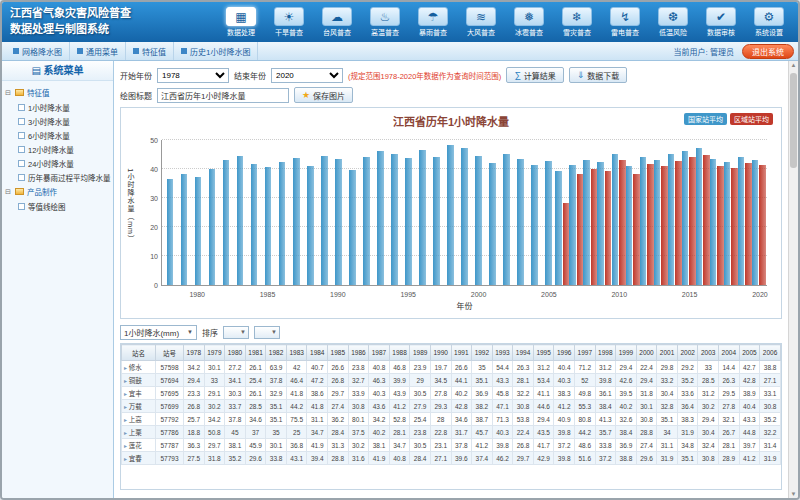 This screenshot has height=500, width=800. I want to click on sort-field-select: ▼, so click(236, 332).